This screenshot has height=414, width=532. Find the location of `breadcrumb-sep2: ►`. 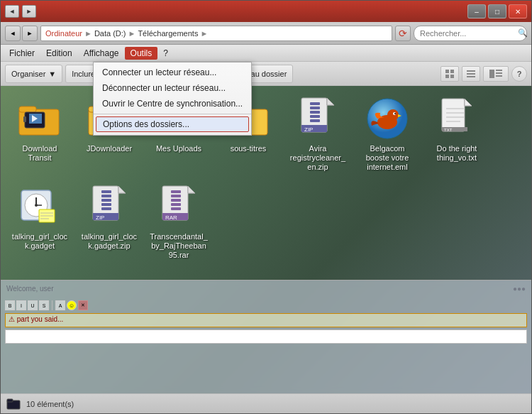

breadcrumb-sep2: ► is located at coordinates (132, 33).